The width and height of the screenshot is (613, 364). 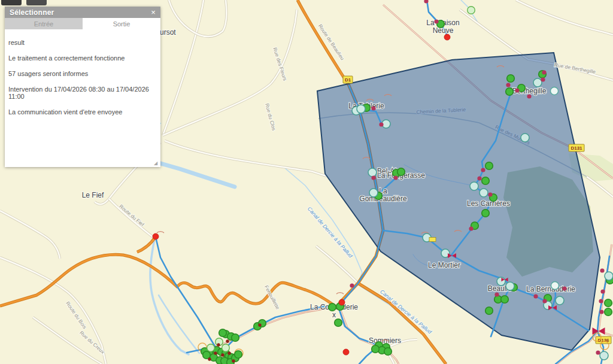 I want to click on close-icon: ×, so click(x=153, y=12).